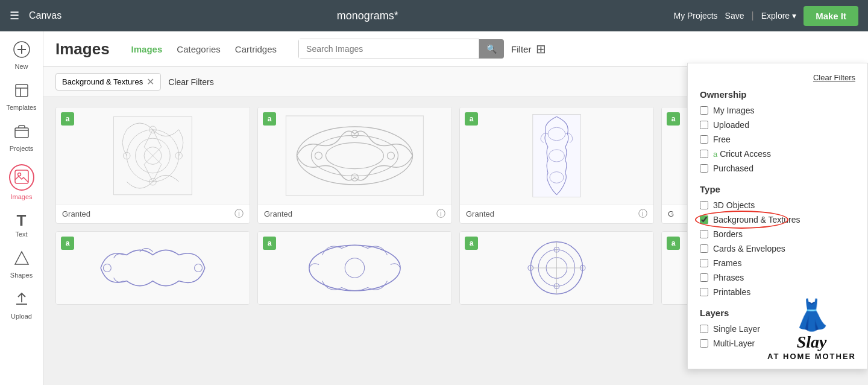 The image size is (868, 385). What do you see at coordinates (153, 268) in the screenshot?
I see `image-preview-5: a` at bounding box center [153, 268].